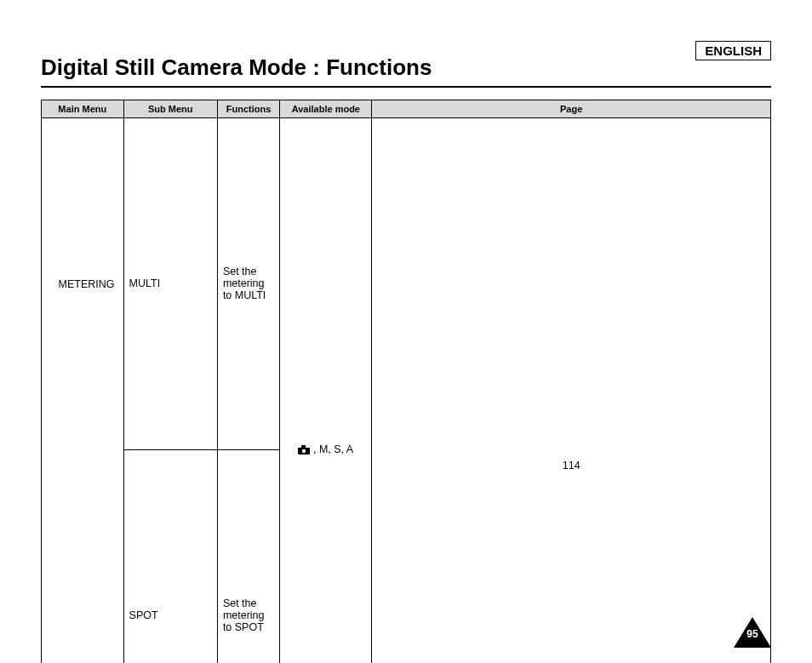  Describe the element at coordinates (326, 392) in the screenshot. I see `mode-cell: , M, S, A` at that location.